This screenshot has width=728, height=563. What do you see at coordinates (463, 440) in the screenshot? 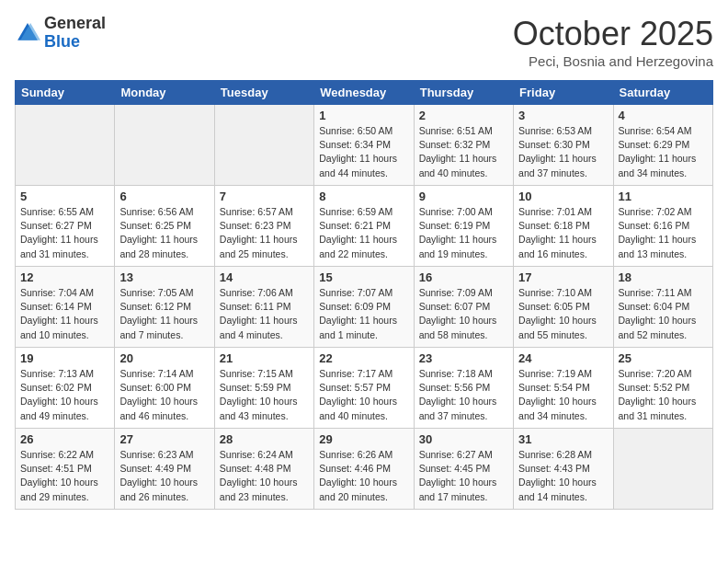
I see `day-number: 30` at bounding box center [463, 440].